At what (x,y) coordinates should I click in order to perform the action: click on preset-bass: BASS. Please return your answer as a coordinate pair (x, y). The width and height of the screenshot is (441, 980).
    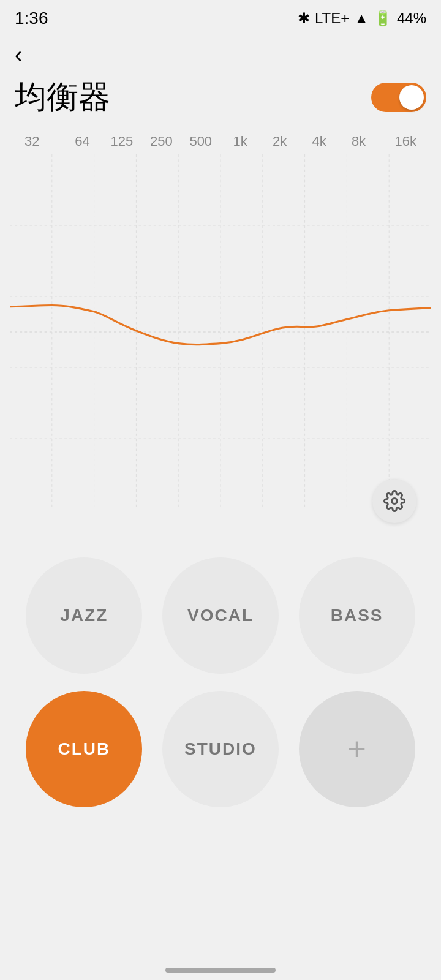
    Looking at the image, I should click on (357, 616).